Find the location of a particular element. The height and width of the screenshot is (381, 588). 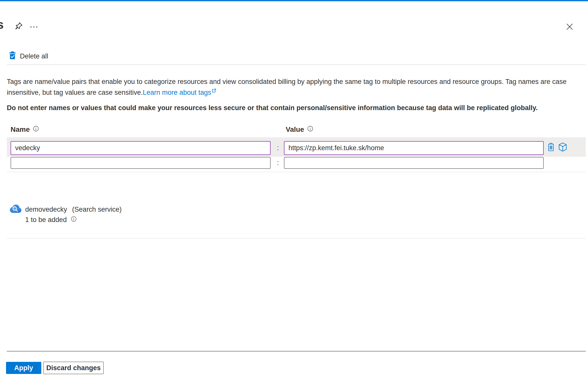

rows-divider is located at coordinates (296, 172).